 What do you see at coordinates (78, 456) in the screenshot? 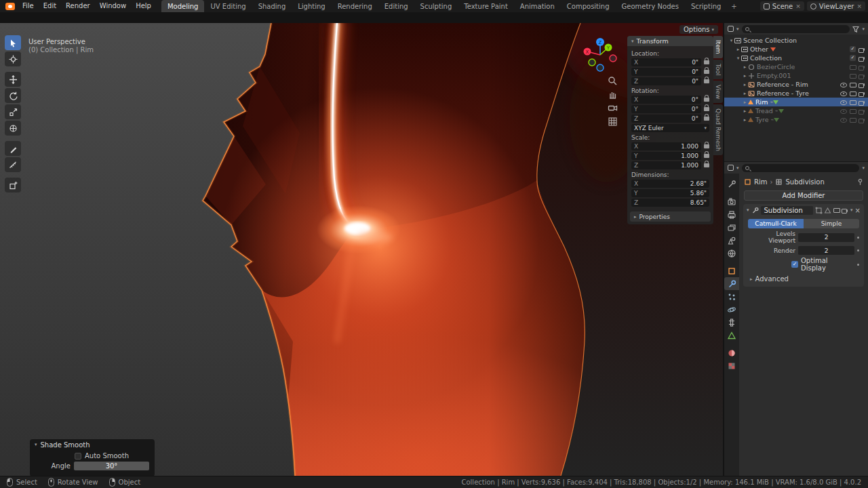
I see `auto-smooth-checkbox` at bounding box center [78, 456].